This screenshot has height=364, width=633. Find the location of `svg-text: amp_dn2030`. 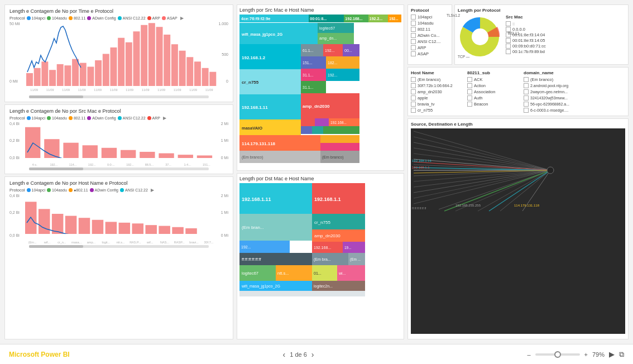

svg-text: amp_dn2030 is located at coordinates (327, 236).